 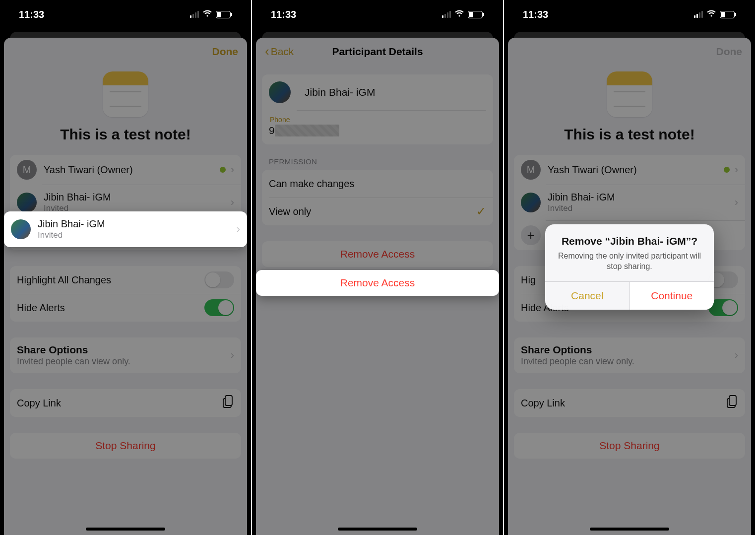 I want to click on copy-link-label: Copy Link, so click(x=120, y=403).